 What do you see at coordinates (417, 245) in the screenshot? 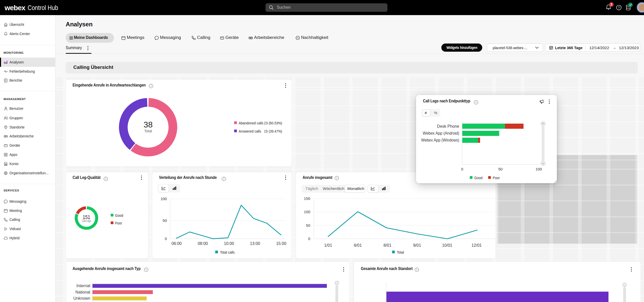
I see `svg-text: 9/01` at bounding box center [417, 245].